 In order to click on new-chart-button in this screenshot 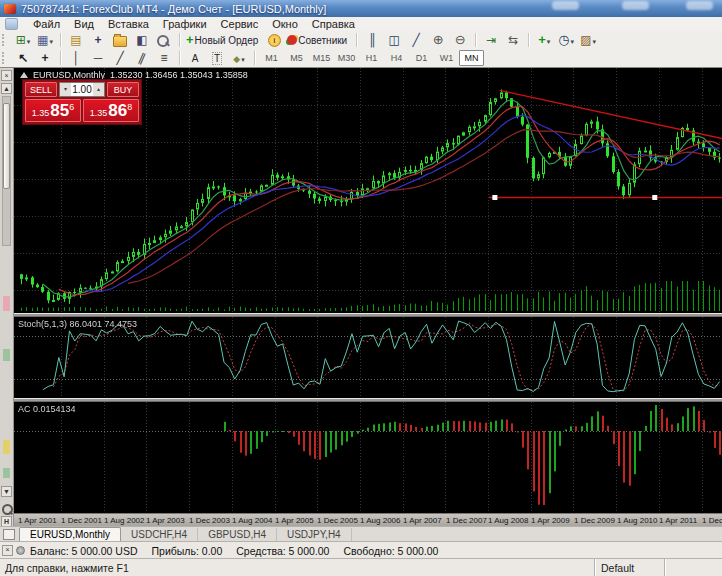, I will do `click(23, 40)`.